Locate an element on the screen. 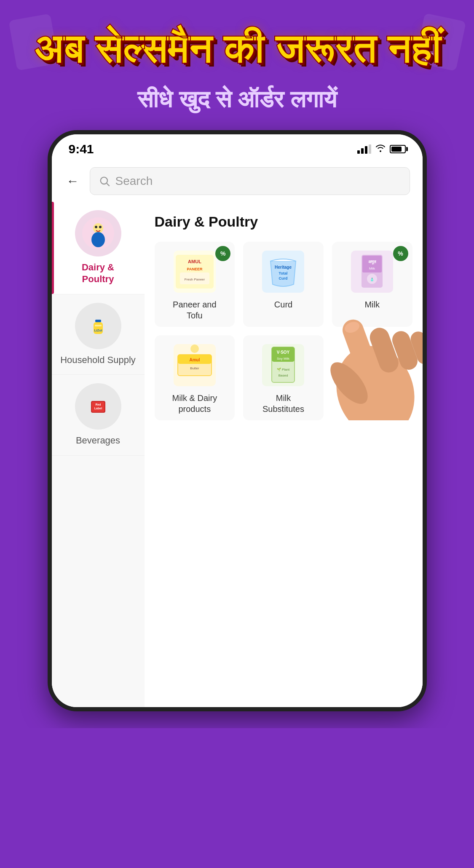 Image resolution: width=474 pixels, height=868 pixels. status-time: 9:41 is located at coordinates (81, 149).